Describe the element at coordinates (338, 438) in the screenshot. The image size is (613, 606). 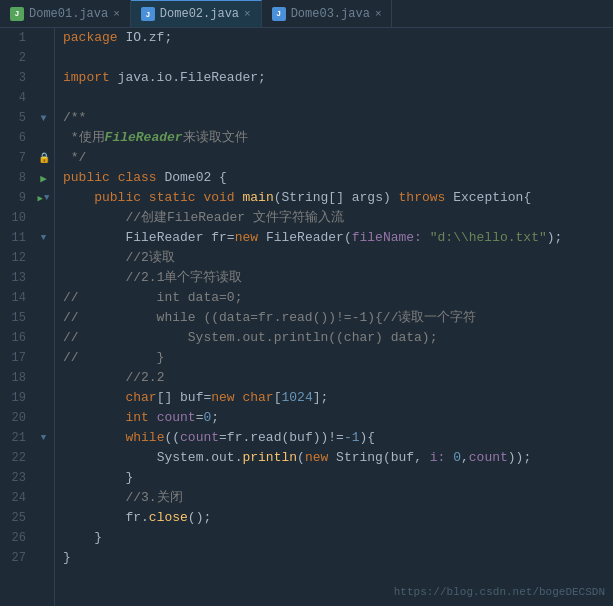
I see `code-line-21: while((count=fr.read(buf))!=-1){` at that location.